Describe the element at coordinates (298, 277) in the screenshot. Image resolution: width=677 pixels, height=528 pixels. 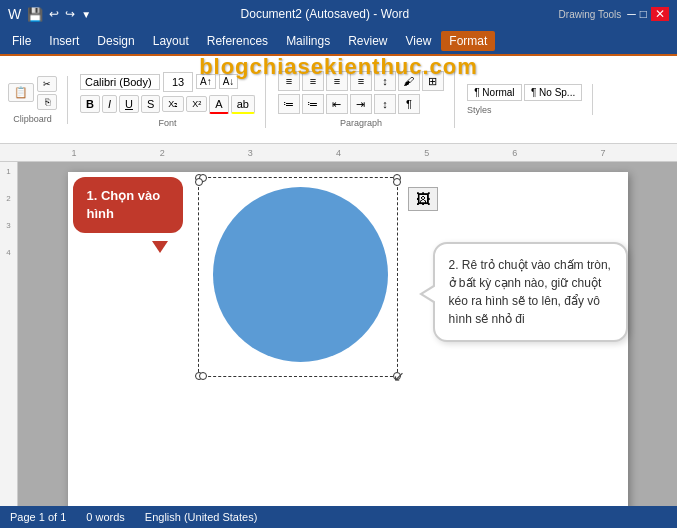
I see `selection-box: ↙` at that location.